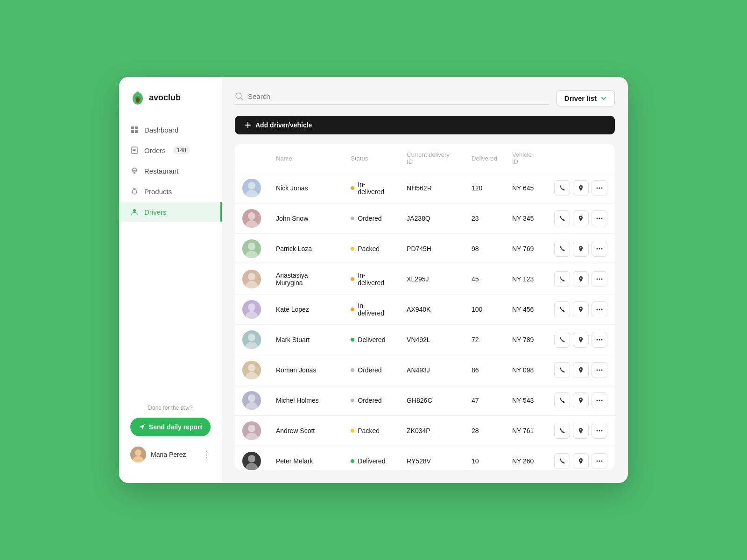 The width and height of the screenshot is (747, 560). What do you see at coordinates (134, 191) in the screenshot?
I see `products-icon` at bounding box center [134, 191].